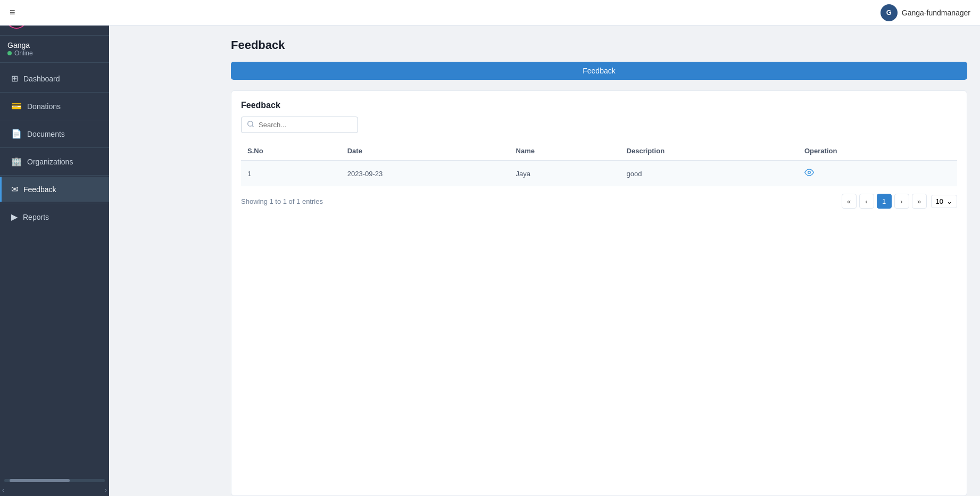  I want to click on status-label: Online, so click(23, 53).